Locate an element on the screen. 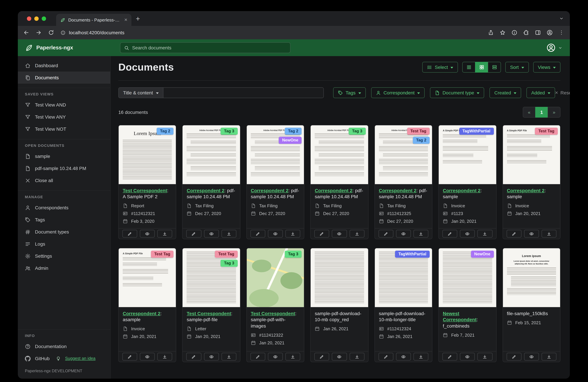 The width and height of the screenshot is (588, 382). doc-correspondent-link: Newest Correspondent is located at coordinates (460, 317).